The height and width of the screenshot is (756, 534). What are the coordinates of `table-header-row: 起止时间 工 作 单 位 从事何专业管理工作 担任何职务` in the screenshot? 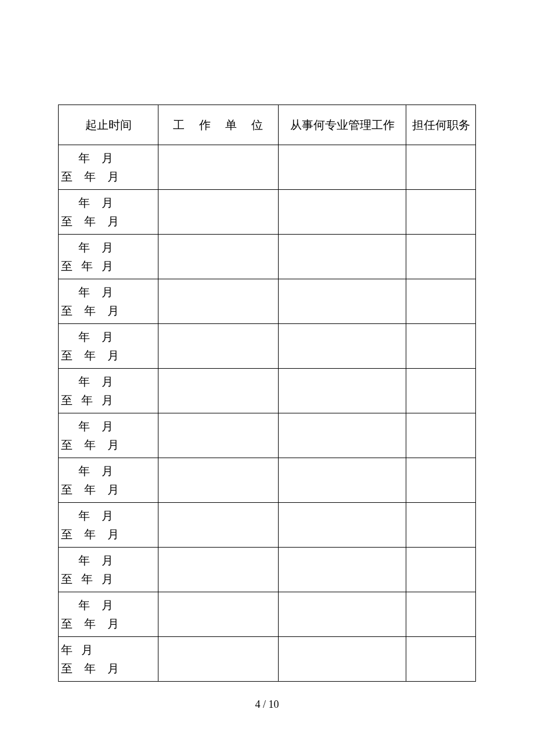 It's located at (267, 125).